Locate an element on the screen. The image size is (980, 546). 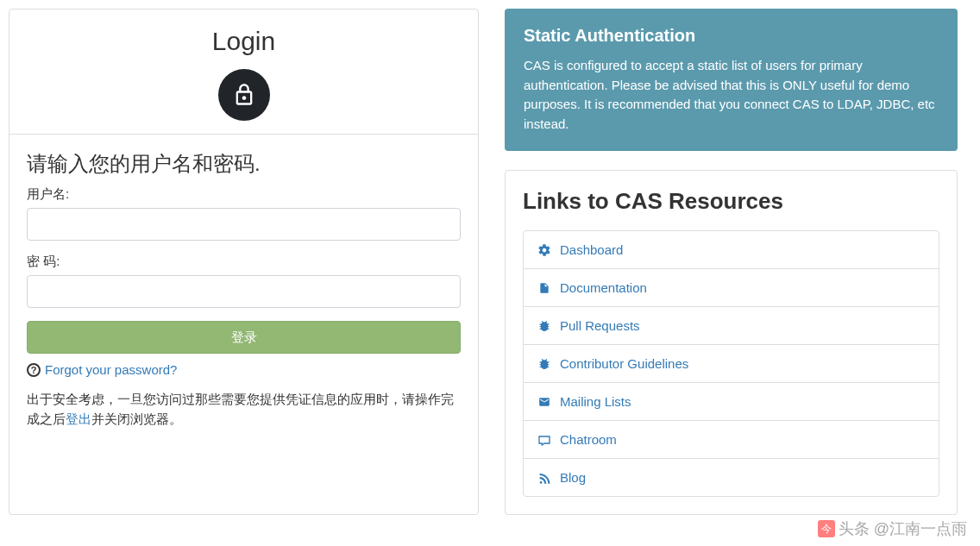
cogs-icon is located at coordinates (544, 250).